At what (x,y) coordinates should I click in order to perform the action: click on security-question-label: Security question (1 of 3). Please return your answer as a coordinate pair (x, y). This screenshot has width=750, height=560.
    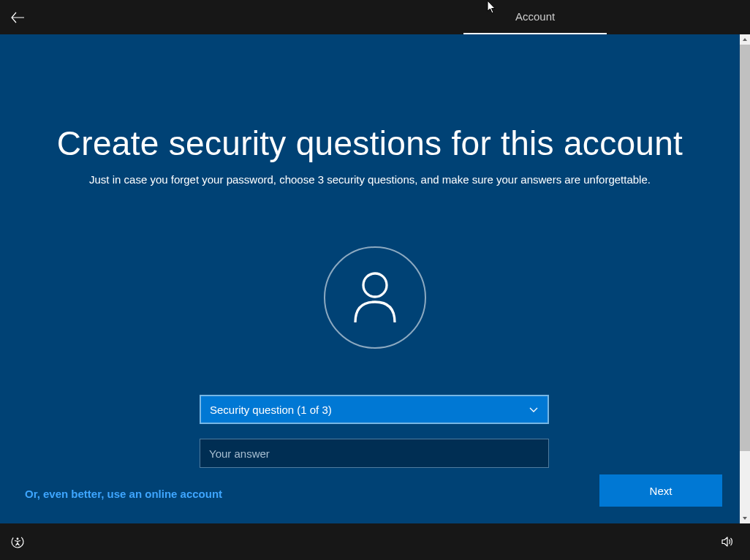
    Looking at the image, I should click on (270, 409).